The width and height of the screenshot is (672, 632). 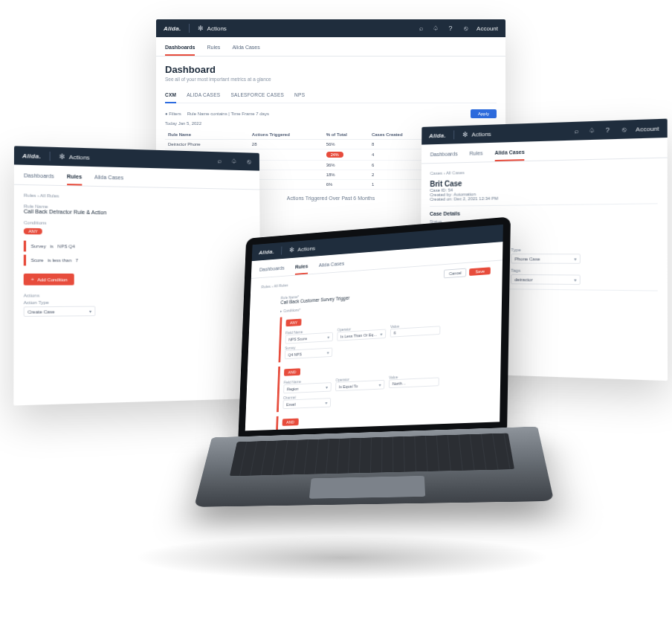 I want to click on col-rule-name: Rule Name, so click(x=207, y=135).